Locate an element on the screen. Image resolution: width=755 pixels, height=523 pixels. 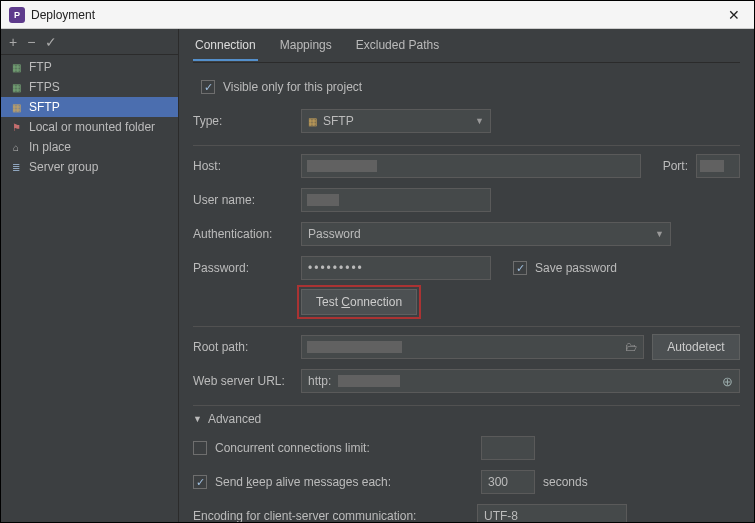
app-icon: P is located at coordinates (17, 15).